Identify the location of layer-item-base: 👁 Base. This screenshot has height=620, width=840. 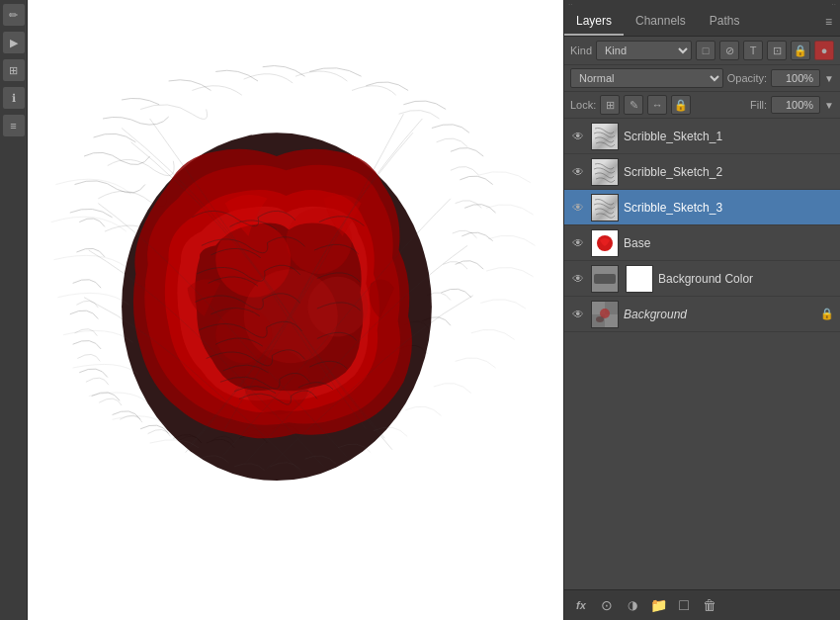
(702, 243).